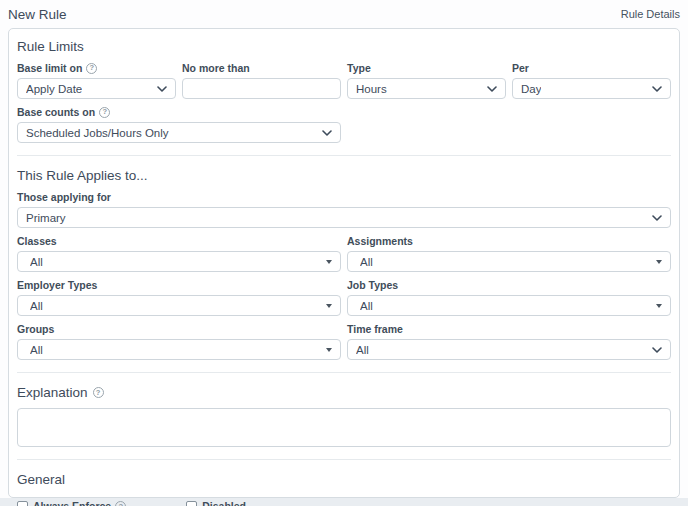 Image resolution: width=688 pixels, height=506 pixels. What do you see at coordinates (179, 112) in the screenshot?
I see `base-counts-on-label: Base counts on ?` at bounding box center [179, 112].